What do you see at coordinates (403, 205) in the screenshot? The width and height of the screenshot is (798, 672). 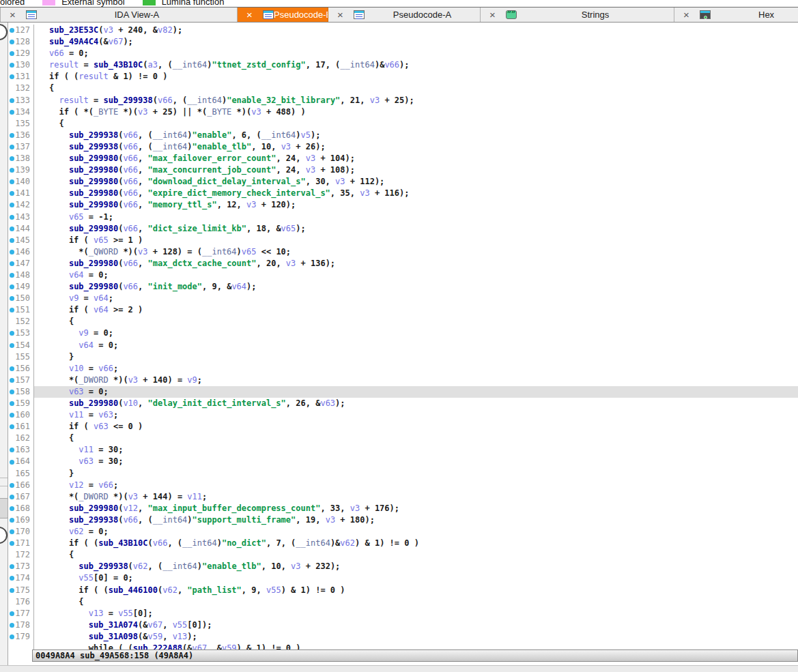 I see `code-line-142: 142 sub_299980(v66, "memory_ttl_s", 12, …` at bounding box center [403, 205].